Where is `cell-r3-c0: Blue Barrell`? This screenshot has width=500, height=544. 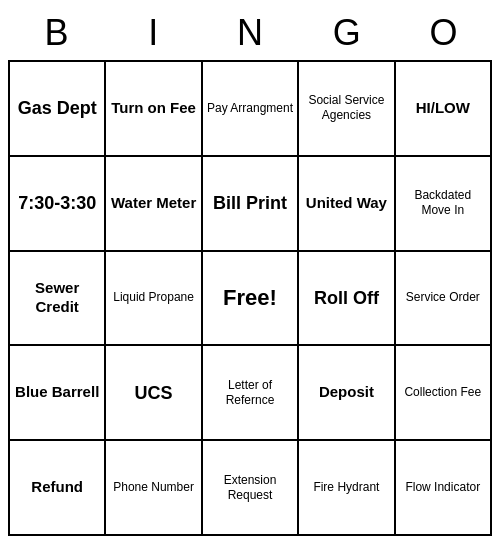 cell-r3-c0: Blue Barrell is located at coordinates (58, 394).